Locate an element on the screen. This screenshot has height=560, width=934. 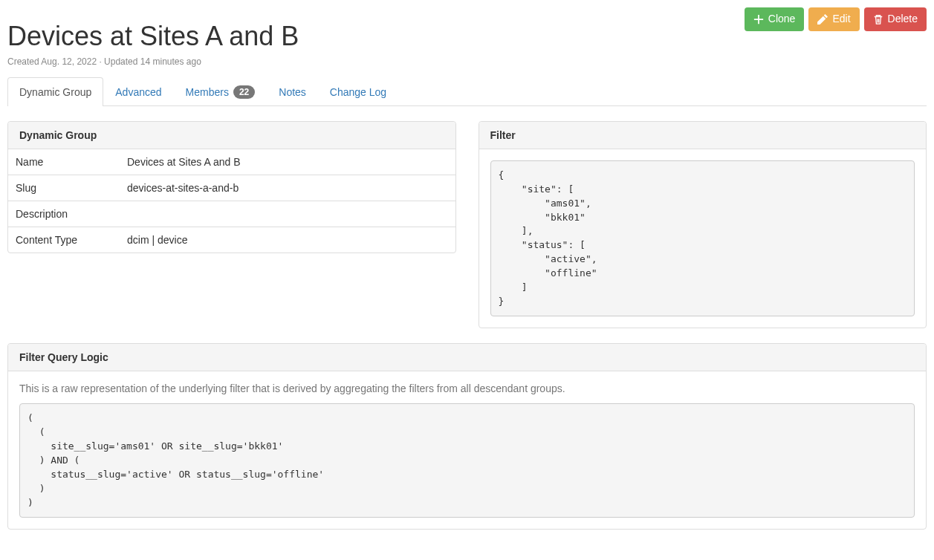
edit-label: Edit is located at coordinates (841, 19).